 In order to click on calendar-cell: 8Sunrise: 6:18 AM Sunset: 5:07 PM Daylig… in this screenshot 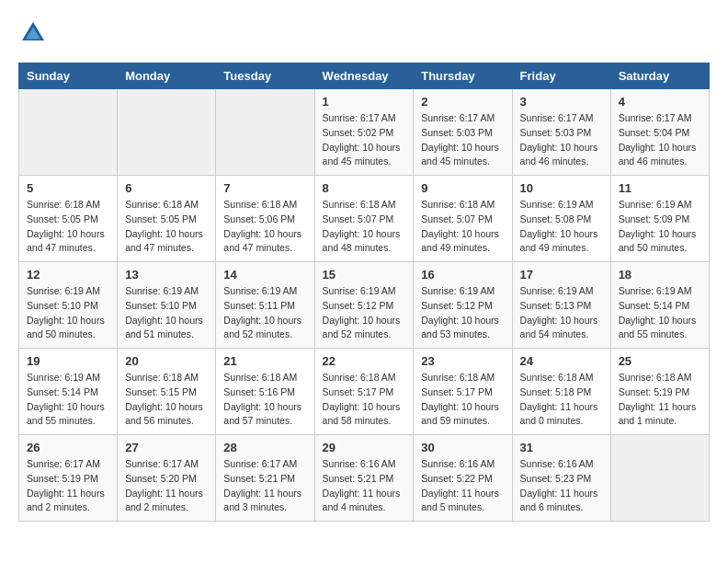, I will do `click(364, 219)`.